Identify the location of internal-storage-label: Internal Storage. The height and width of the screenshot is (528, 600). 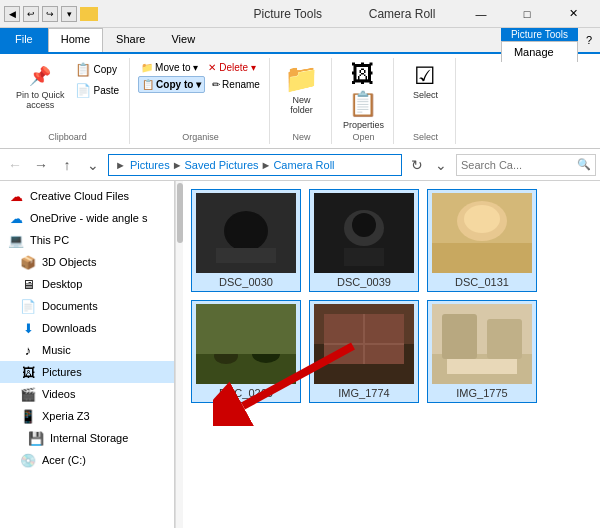
(89, 438).